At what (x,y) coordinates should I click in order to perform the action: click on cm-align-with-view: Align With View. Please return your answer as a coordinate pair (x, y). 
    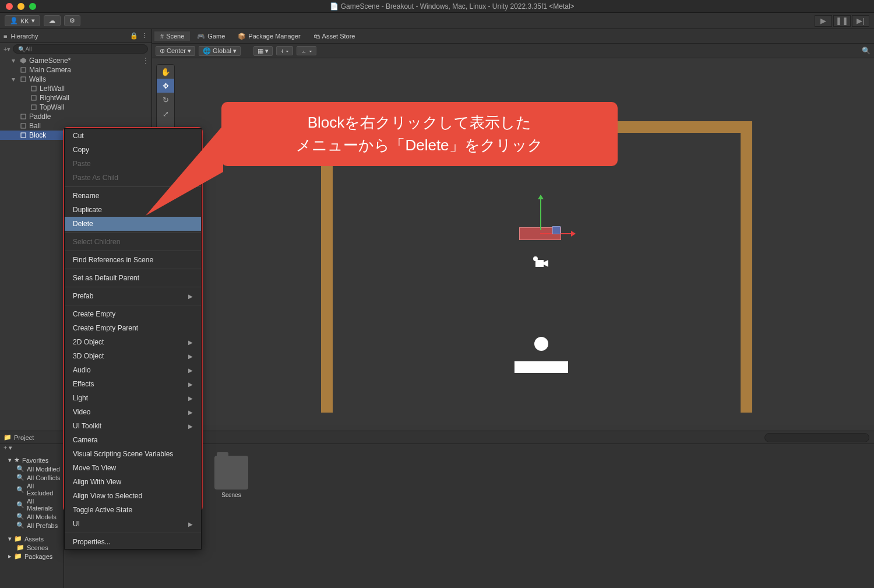
    Looking at the image, I should click on (133, 482).